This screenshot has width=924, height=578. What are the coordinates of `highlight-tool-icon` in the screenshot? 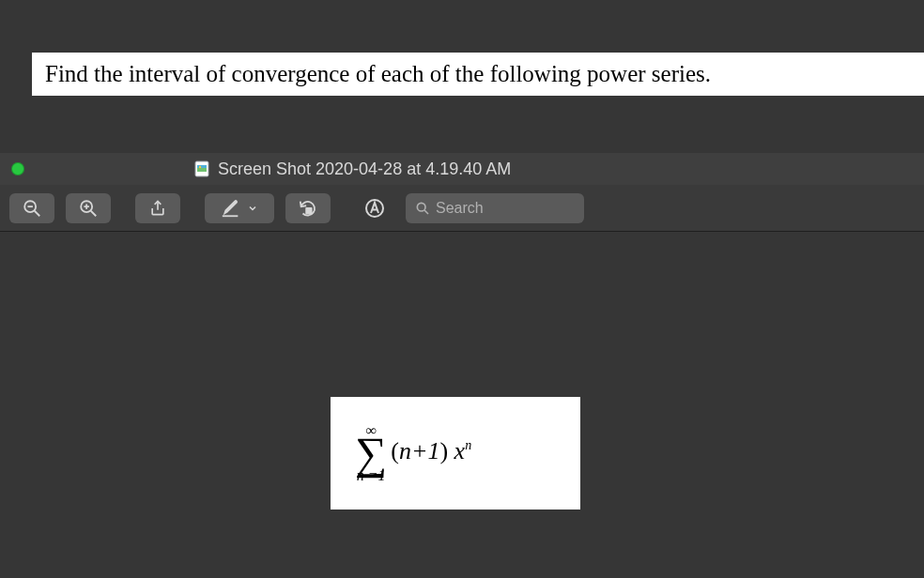 It's located at (375, 208).